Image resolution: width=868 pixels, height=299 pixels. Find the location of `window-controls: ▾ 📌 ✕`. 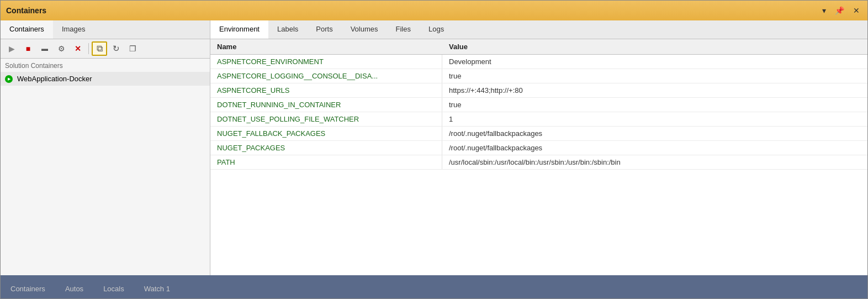

window-controls: ▾ 📌 ✕ is located at coordinates (841, 11).